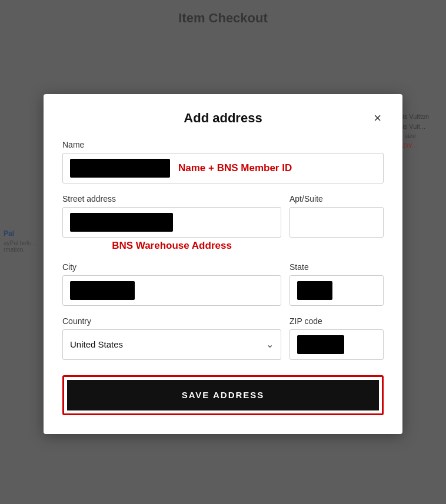  Describe the element at coordinates (172, 222) in the screenshot. I see `street-input-wrapper` at that location.